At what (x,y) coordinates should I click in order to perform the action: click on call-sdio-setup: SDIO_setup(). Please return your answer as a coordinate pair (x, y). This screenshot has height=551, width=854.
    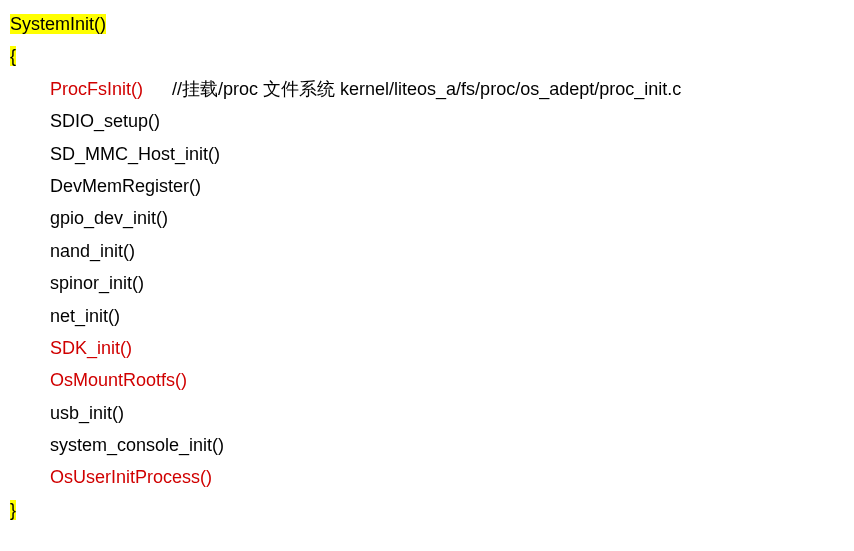
    Looking at the image, I should click on (105, 121).